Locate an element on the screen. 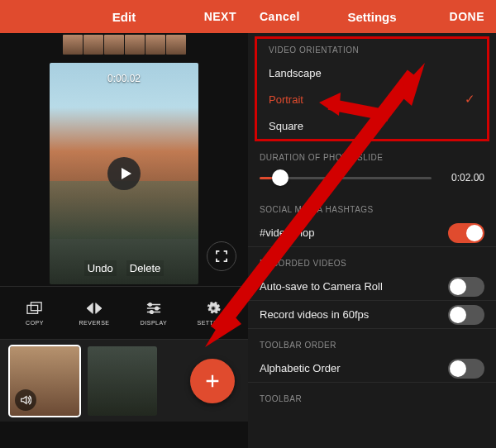  edit-title: Edit is located at coordinates (124, 17).